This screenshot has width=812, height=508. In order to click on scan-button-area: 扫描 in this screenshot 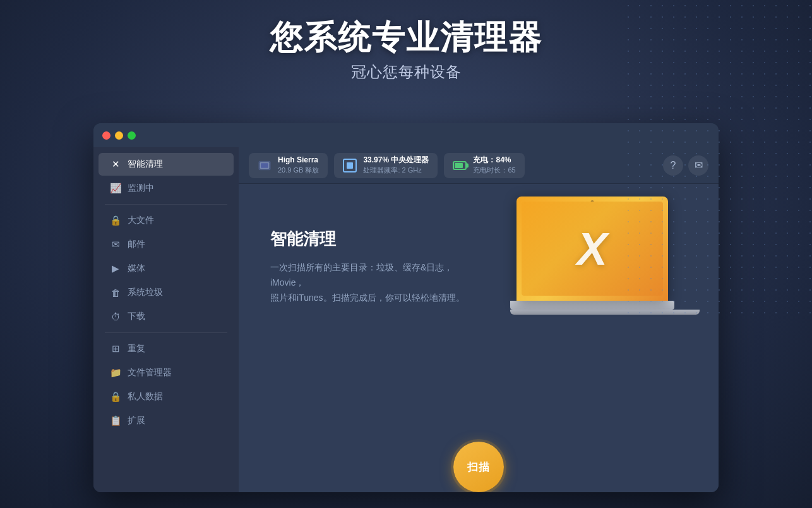, I will do `click(479, 467)`.